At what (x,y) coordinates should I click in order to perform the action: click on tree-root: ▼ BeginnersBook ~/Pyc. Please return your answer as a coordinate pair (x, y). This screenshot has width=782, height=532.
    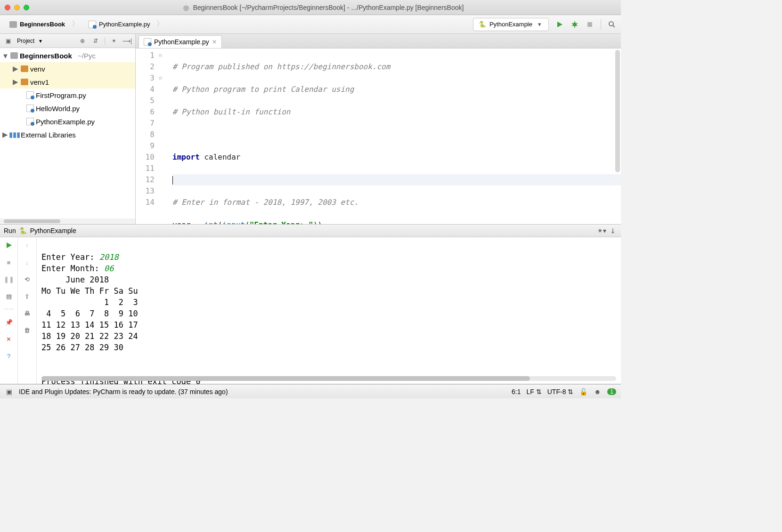
    Looking at the image, I should click on (68, 56).